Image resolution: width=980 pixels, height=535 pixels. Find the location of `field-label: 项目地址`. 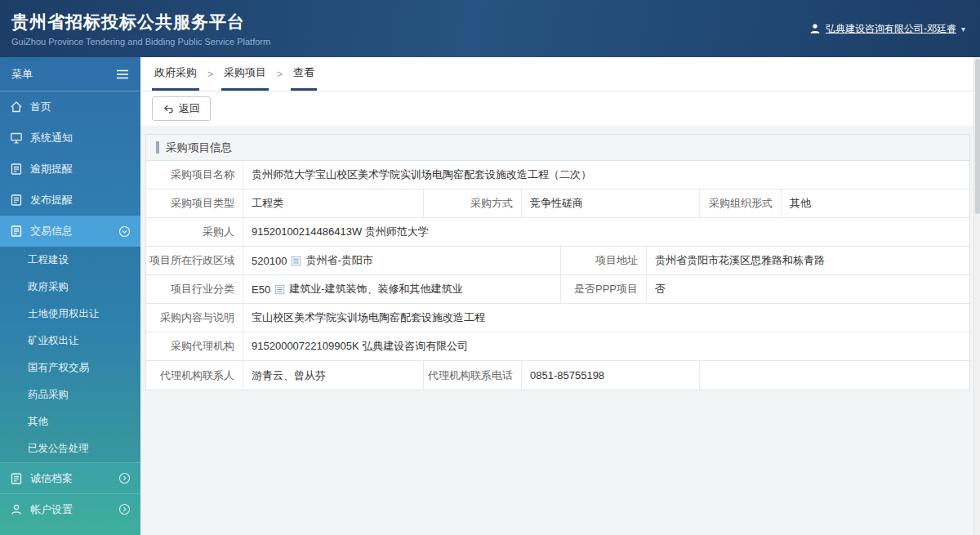

field-label: 项目地址 is located at coordinates (603, 261).